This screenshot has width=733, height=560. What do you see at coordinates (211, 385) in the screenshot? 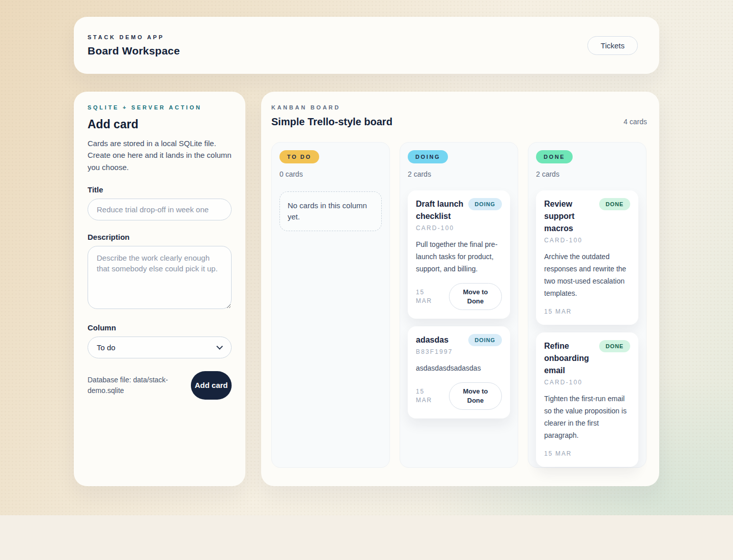
I see `add-card-button: Add card` at bounding box center [211, 385].